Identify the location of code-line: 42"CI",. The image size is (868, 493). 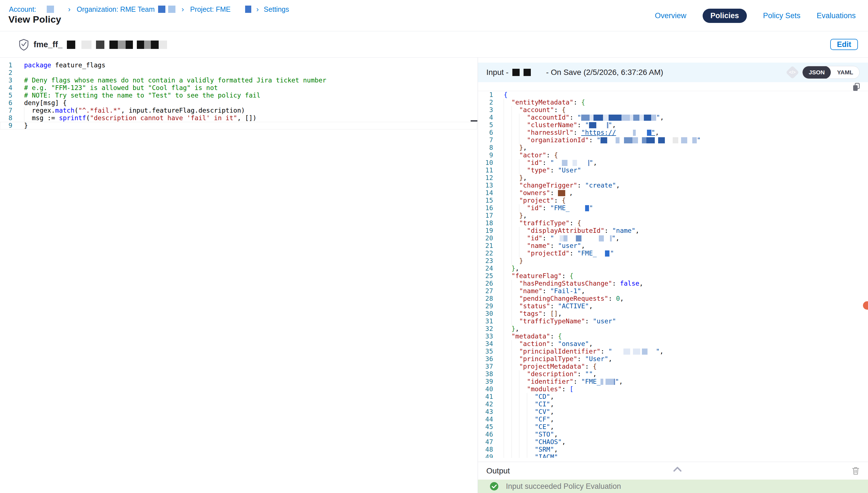
(673, 404).